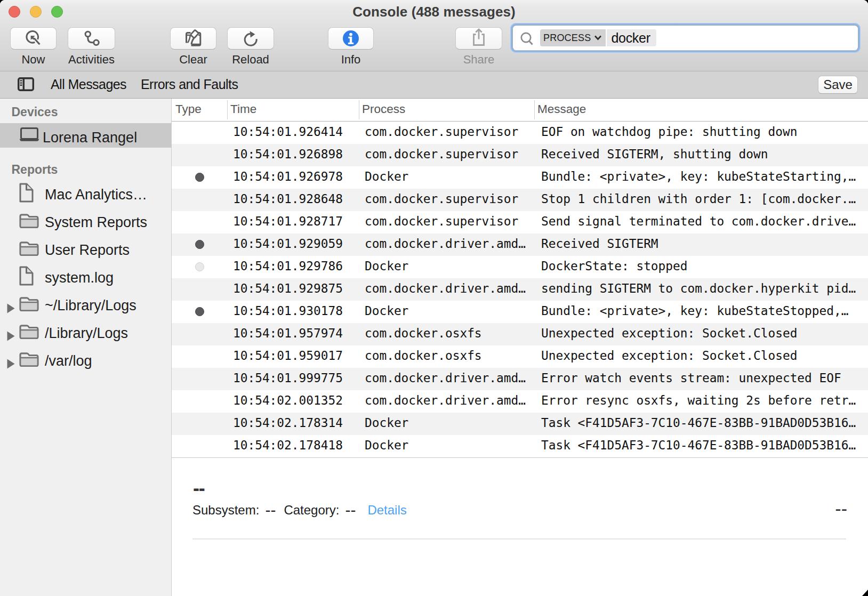 The height and width of the screenshot is (596, 868). What do you see at coordinates (631, 38) in the screenshot?
I see `search-term: docker` at bounding box center [631, 38].